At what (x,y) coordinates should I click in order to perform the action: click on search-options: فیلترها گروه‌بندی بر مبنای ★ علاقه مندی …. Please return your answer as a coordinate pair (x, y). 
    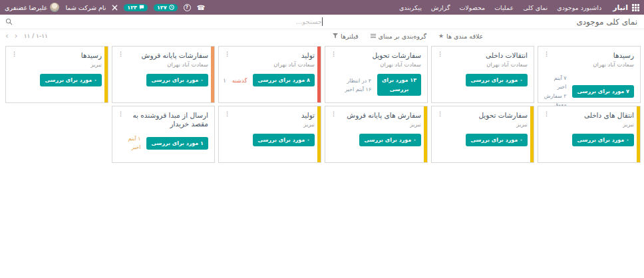
    Looking at the image, I should click on (408, 36).